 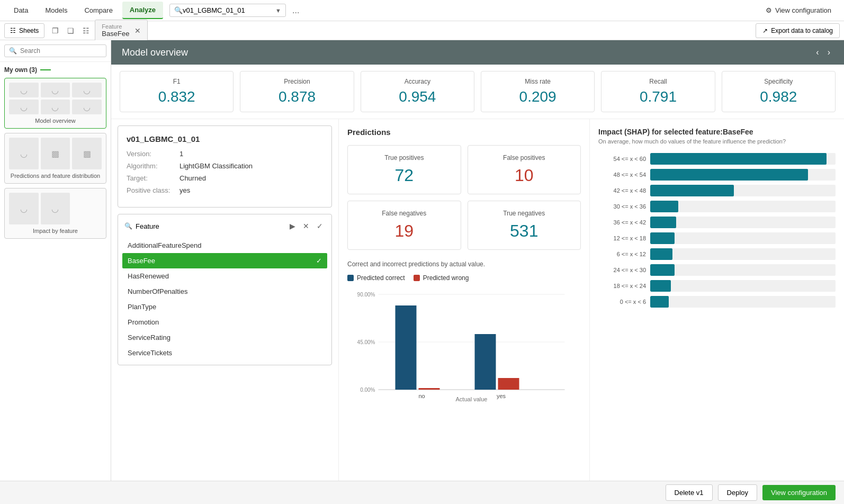 What do you see at coordinates (367, 390) in the screenshot?
I see `svg-text: 0.00%` at bounding box center [367, 390].